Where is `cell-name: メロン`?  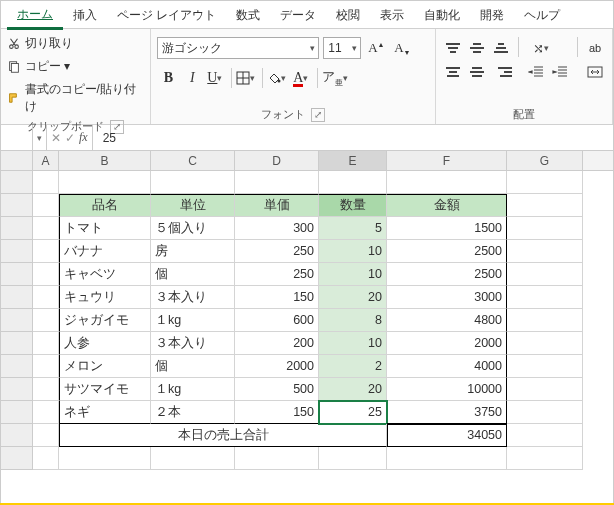 cell-name: メロン is located at coordinates (105, 366).